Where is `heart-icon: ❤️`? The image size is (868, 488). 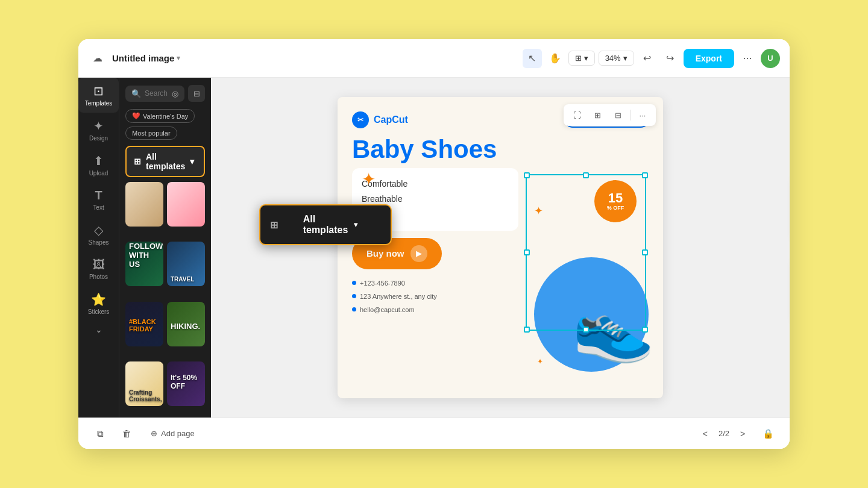
heart-icon: ❤️ is located at coordinates (136, 116).